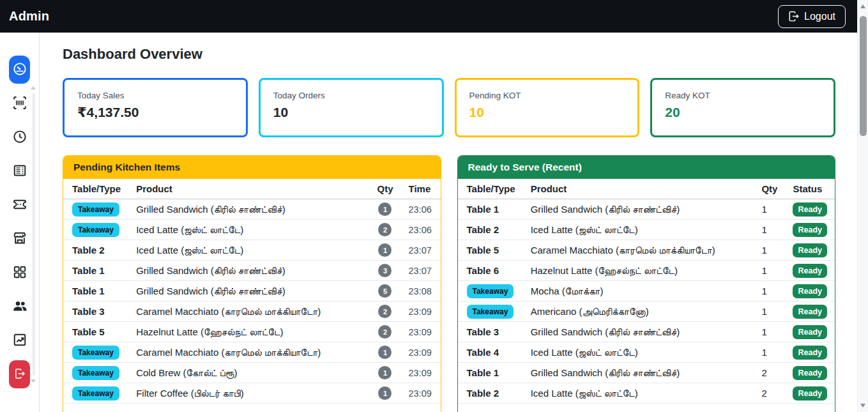 The height and width of the screenshot is (412, 868). What do you see at coordinates (252, 250) in the screenshot?
I see `pending-item-row: Table 2Iced Latte (ஜஸ்ட் லாட்டே)123:07` at bounding box center [252, 250].